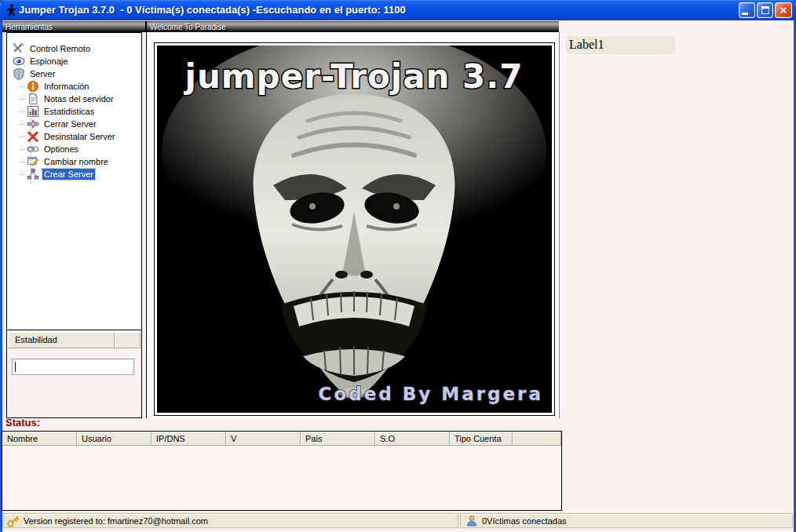  What do you see at coordinates (626, 521) in the screenshot?
I see `statusbar-victims-panel: 0Víctimas conectadas` at bounding box center [626, 521].